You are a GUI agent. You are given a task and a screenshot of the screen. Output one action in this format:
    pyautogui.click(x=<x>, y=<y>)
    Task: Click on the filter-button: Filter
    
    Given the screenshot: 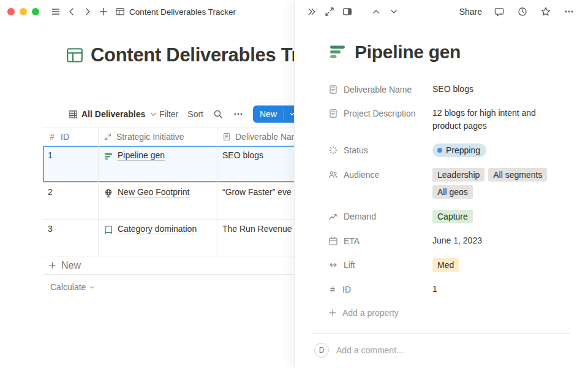 What is the action you would take?
    pyautogui.click(x=169, y=114)
    